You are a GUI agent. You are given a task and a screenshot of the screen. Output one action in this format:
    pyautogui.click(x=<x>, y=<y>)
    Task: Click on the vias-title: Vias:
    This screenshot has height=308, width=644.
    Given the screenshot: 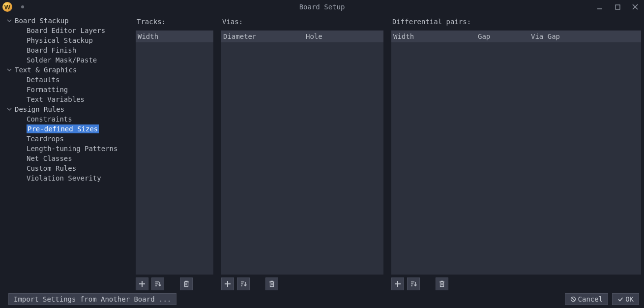 What is the action you would take?
    pyautogui.click(x=302, y=23)
    